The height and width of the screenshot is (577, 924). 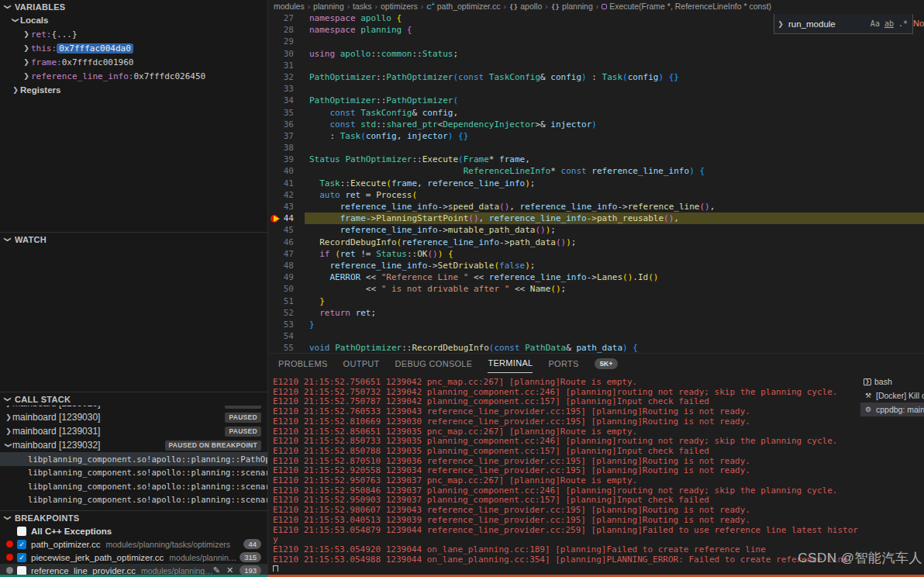 I want to click on code-line: 46 RecordDebugInfo(reference_line_info->…, so click(x=597, y=242).